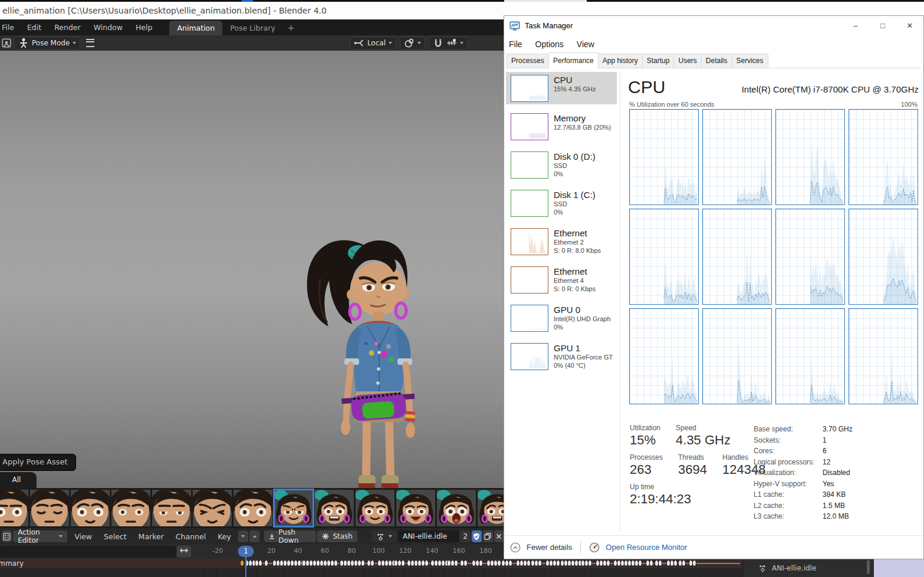 Image resolution: width=924 pixels, height=577 pixels. I want to click on snapping-dropdown, so click(448, 43).